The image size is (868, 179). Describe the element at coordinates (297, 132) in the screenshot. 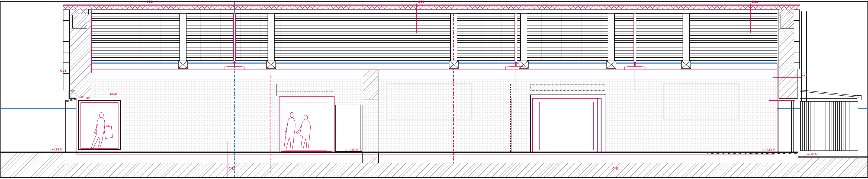

I see `standing-people-figures` at that location.